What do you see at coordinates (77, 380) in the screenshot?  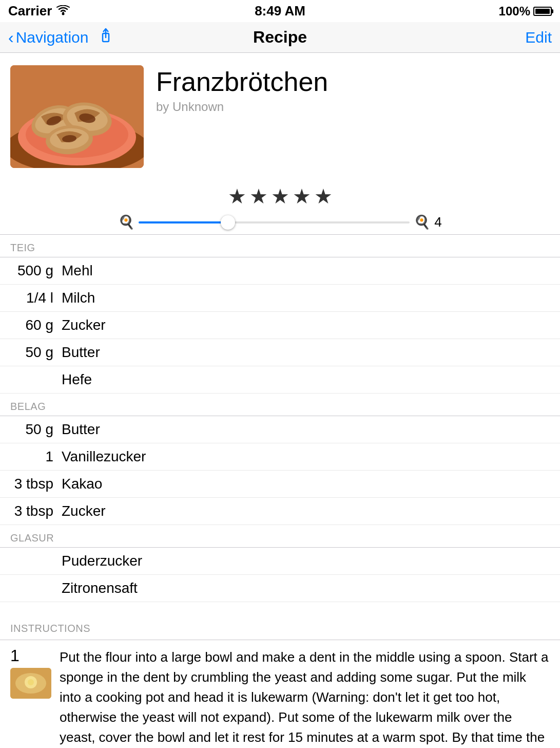 I see `ingredient-name: Hefe` at bounding box center [77, 380].